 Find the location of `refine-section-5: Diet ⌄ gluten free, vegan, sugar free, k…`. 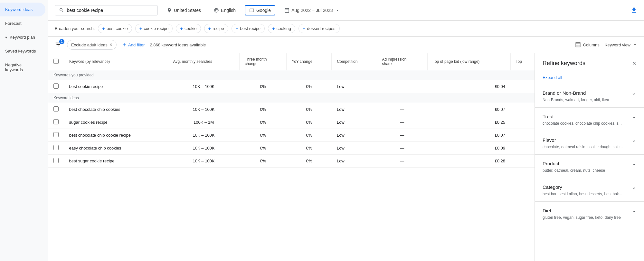

refine-section-5: Diet ⌄ gluten free, vegan, sugar free, k… is located at coordinates (589, 213).